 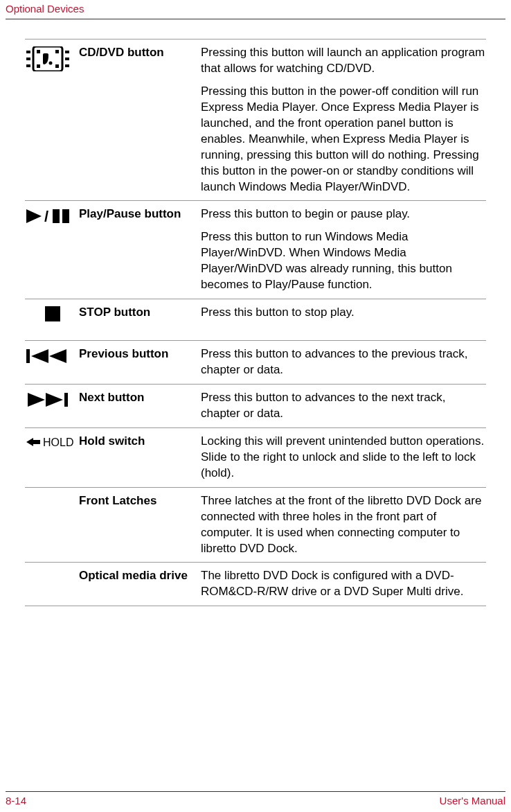 I want to click on svg-text: HOLD, so click(x=58, y=442).